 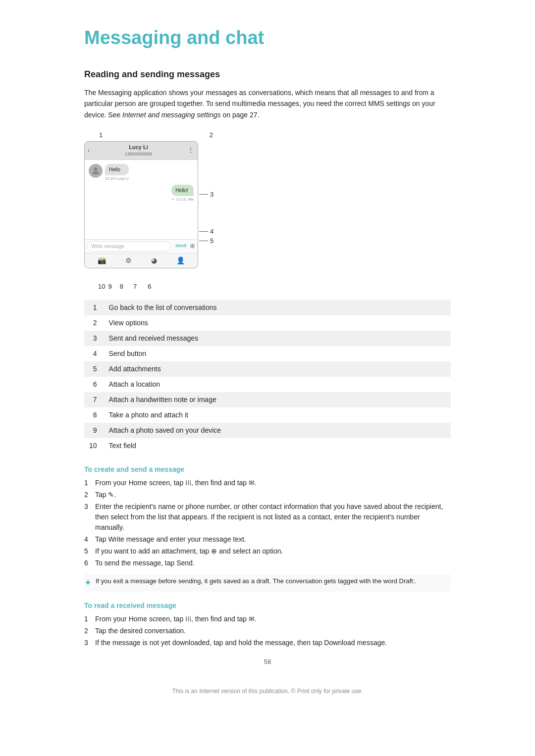 I want to click on row-desc: Attach a photo saved on your device, so click(x=277, y=431).